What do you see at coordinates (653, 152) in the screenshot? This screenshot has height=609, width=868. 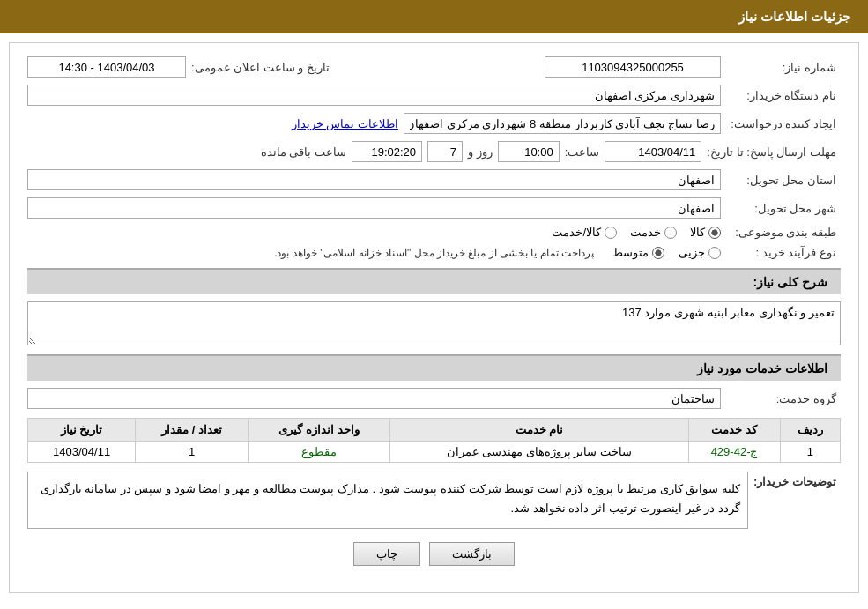 I see `tarikh-input` at bounding box center [653, 152].